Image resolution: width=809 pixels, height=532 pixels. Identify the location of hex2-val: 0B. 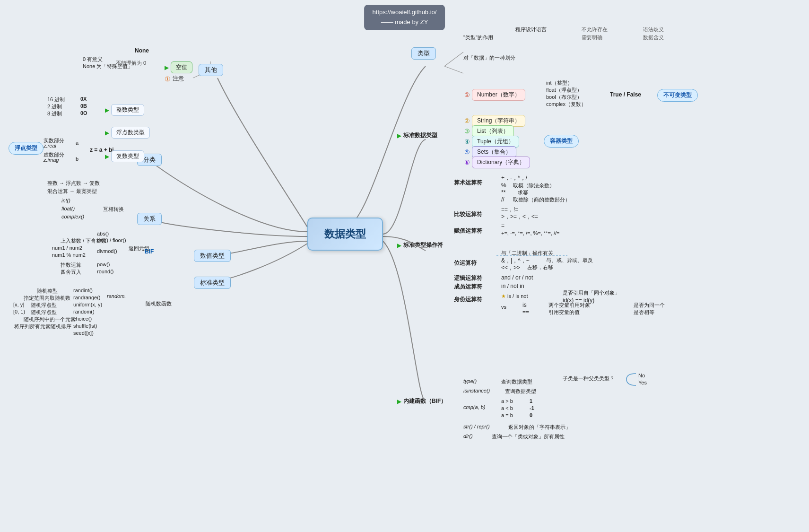
(84, 106).